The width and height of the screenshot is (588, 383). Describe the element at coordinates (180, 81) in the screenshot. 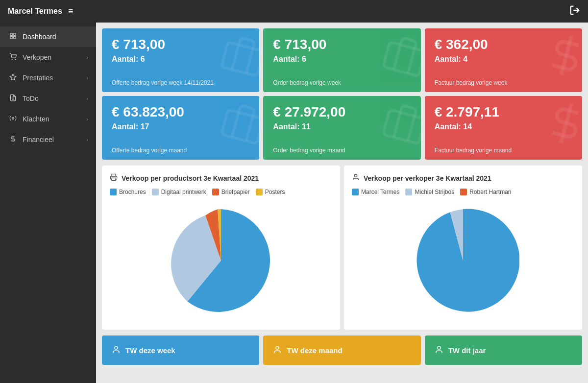

I see `stat-label-offerte-week: Offerte bedrag vorige week 14/11/2021` at that location.